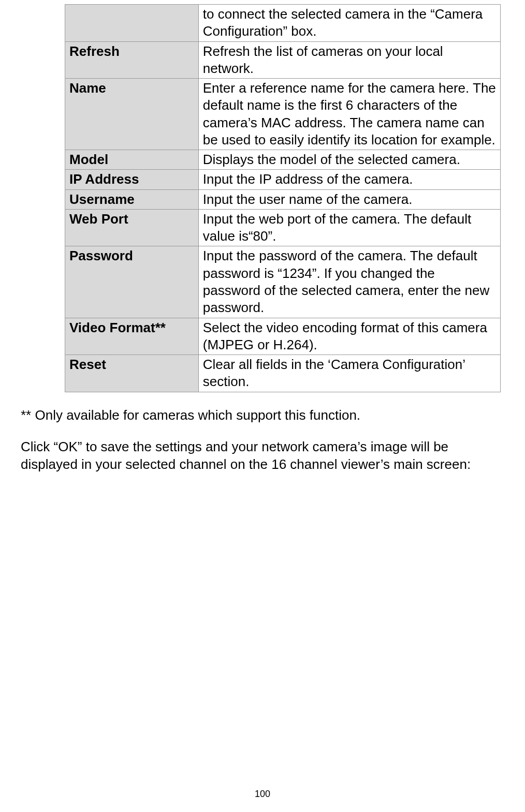  Describe the element at coordinates (132, 199) in the screenshot. I see `param-label: Username` at that location.